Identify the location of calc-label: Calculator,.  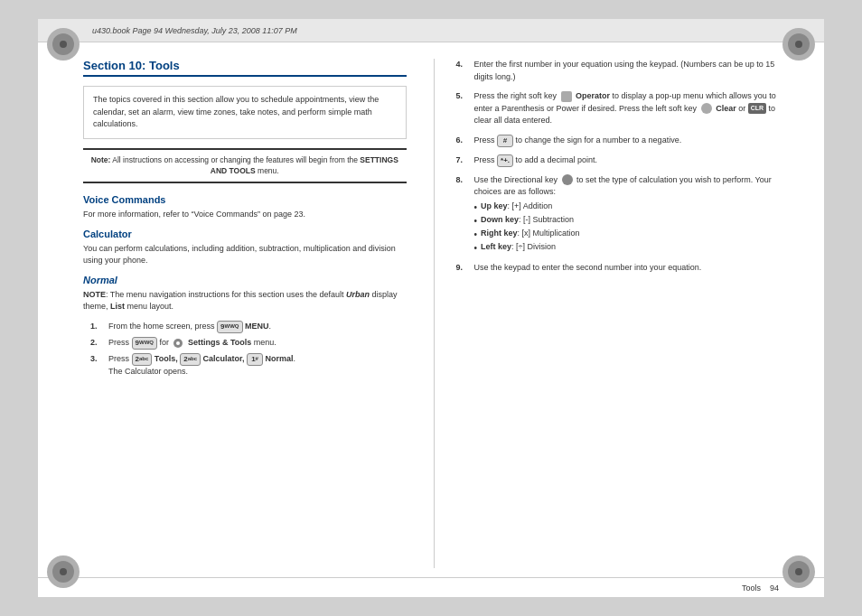
(224, 359).